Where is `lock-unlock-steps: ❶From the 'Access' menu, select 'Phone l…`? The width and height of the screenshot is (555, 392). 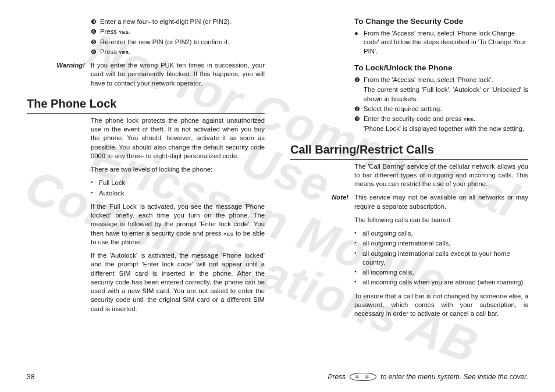
lock-unlock-steps: ❶From the 'Access' menu, select 'Phone l… is located at coordinates (441, 105).